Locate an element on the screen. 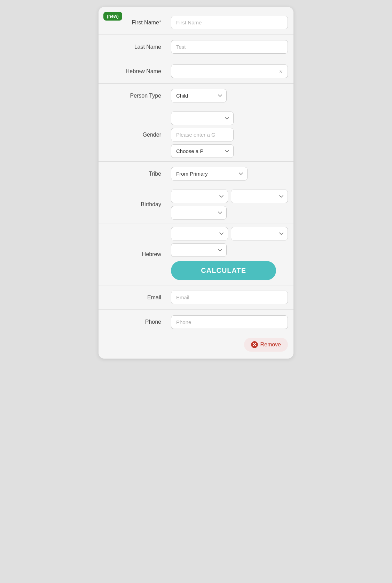 Image resolution: width=392 pixels, height=583 pixels. birthday-month-day is located at coordinates (229, 197).